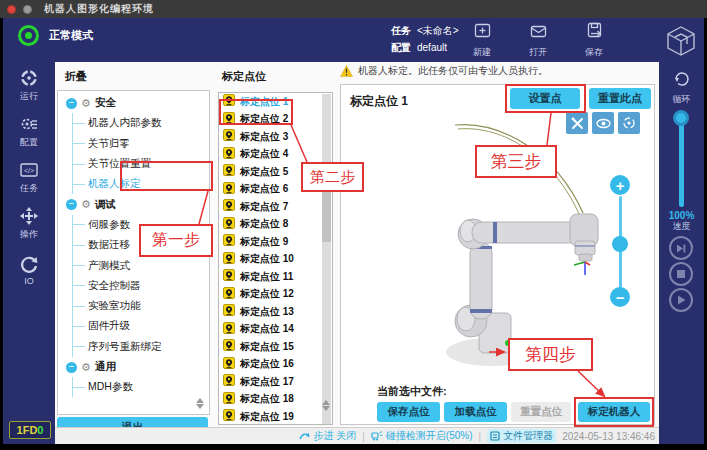  Describe the element at coordinates (614, 412) in the screenshot. I see `bottom-button-标定机器人: 标定机器人` at that location.